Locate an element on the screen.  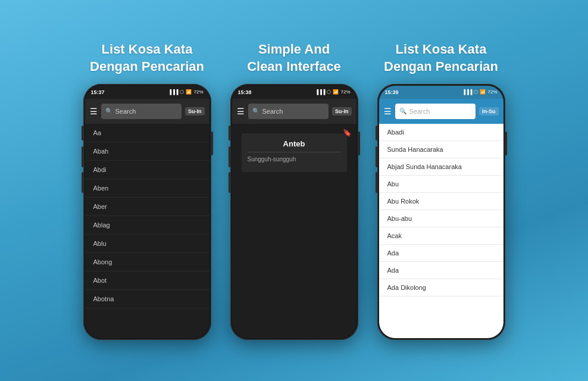
card-title-1: List Kosa KataDengan Pencarian is located at coordinates (147, 58).